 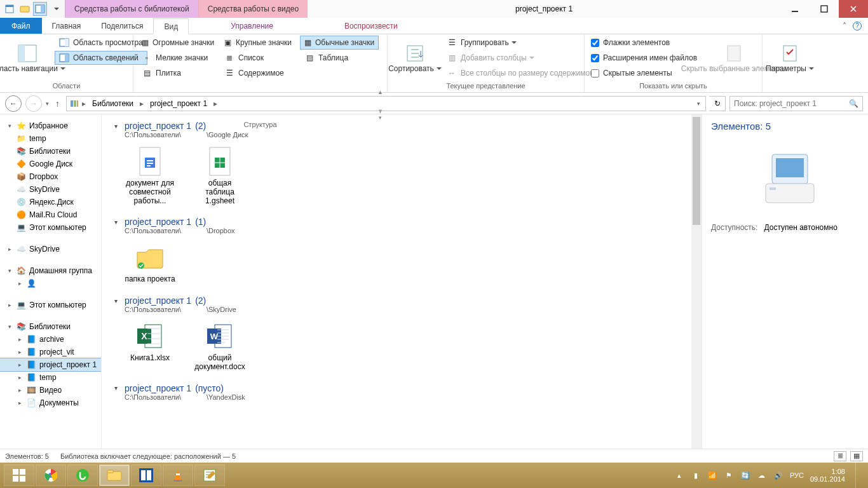 I want to click on address-dropdown-icon: ▾, so click(x=699, y=104).